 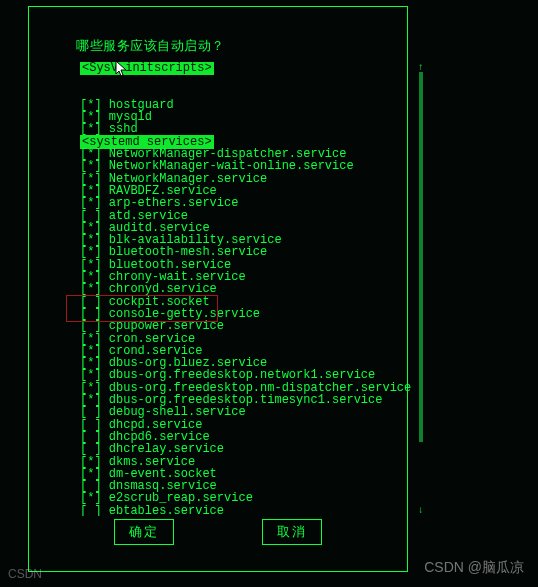 What do you see at coordinates (250, 510) in the screenshot?
I see `service-row: [ ] ebtables.service` at bounding box center [250, 510].